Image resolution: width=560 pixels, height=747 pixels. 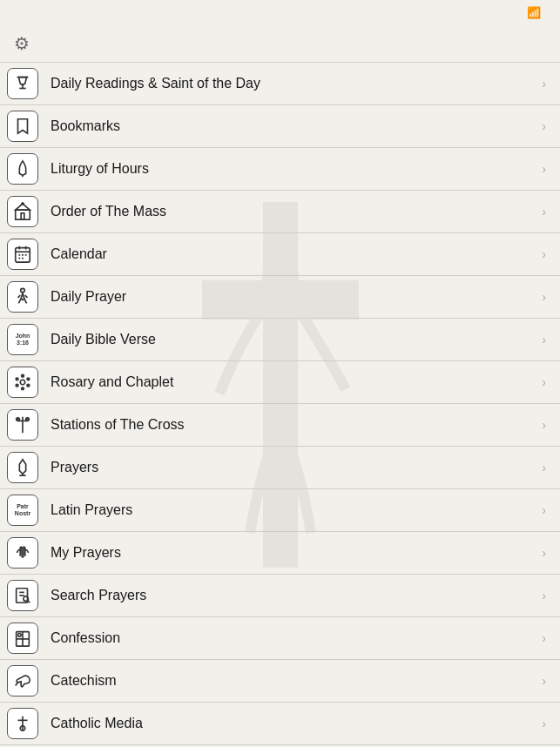 I want to click on open-hands-icon, so click(x=23, y=553).